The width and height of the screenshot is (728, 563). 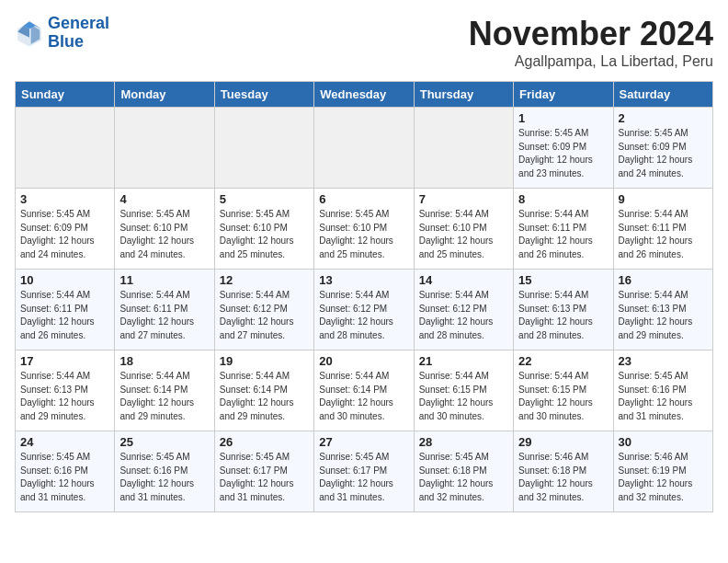 What do you see at coordinates (663, 310) in the screenshot?
I see `calendar-cell: 16Sunrise: 5:44 AM Sunset: 6:13 PM Dayli…` at bounding box center [663, 310].